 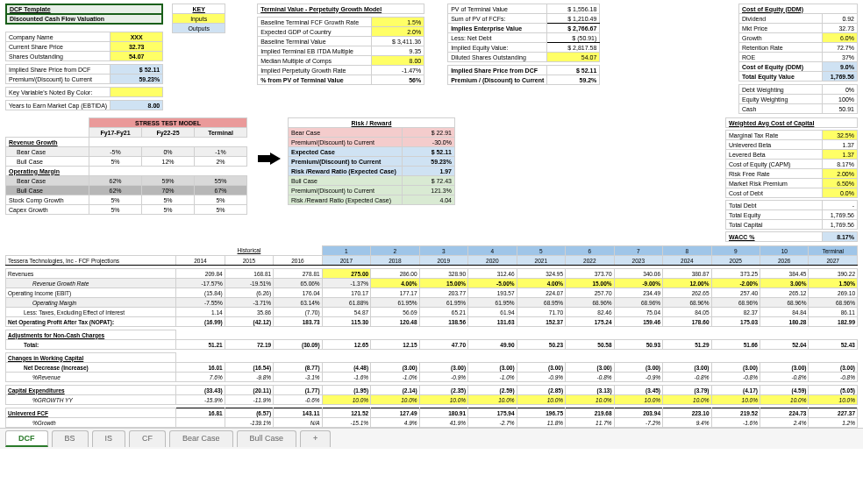 What do you see at coordinates (200, 273) in the screenshot?
I see `cell: 209.84` at bounding box center [200, 273].